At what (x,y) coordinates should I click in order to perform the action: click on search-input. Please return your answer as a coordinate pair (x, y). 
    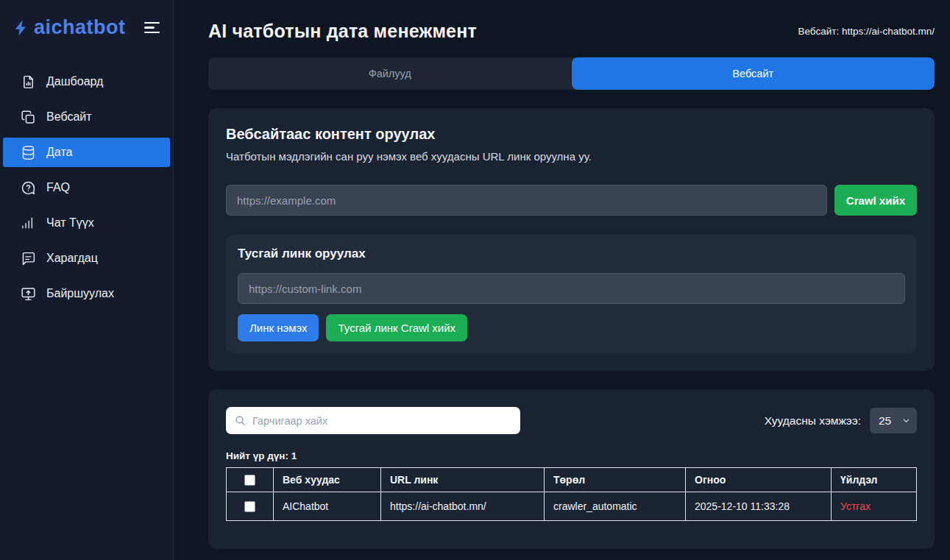
    Looking at the image, I should click on (382, 421).